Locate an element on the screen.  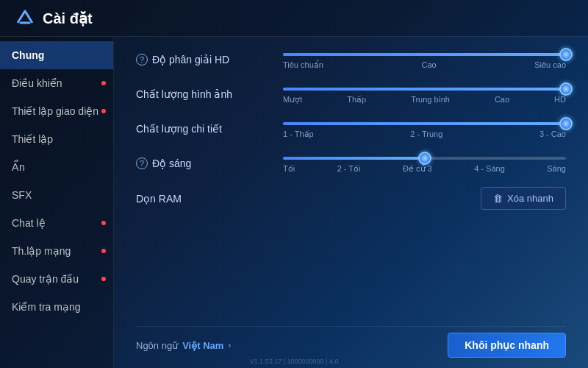
slider-label-chat-luong-chi-tiet: 1 - Thấp is located at coordinates (298, 134).